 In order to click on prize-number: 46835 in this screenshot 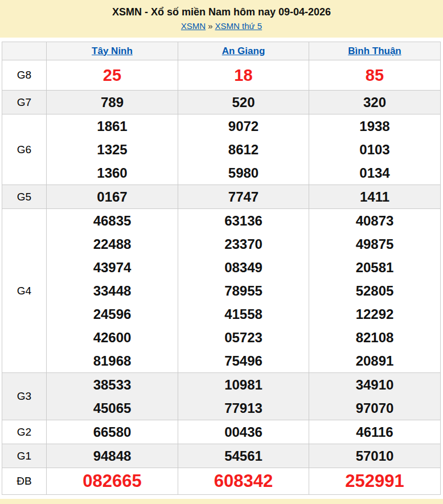, I will do `click(112, 221)`.